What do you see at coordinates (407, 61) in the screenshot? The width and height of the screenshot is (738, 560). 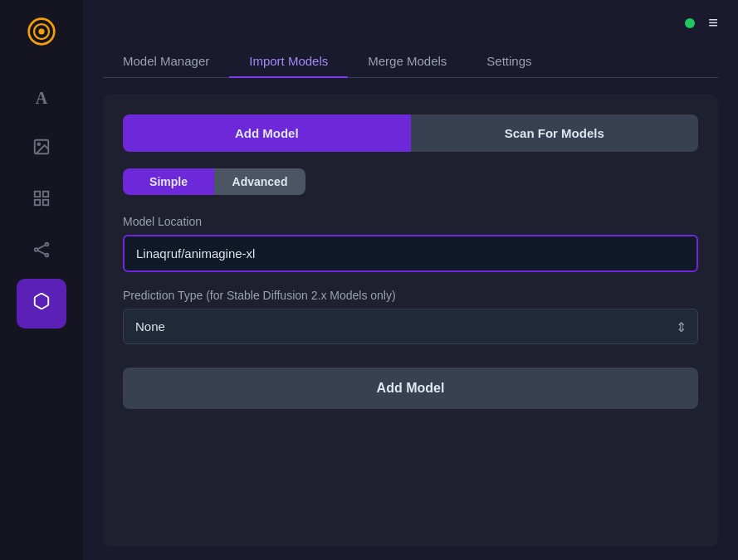 I see `tab-merge-models: Merge Models` at bounding box center [407, 61].